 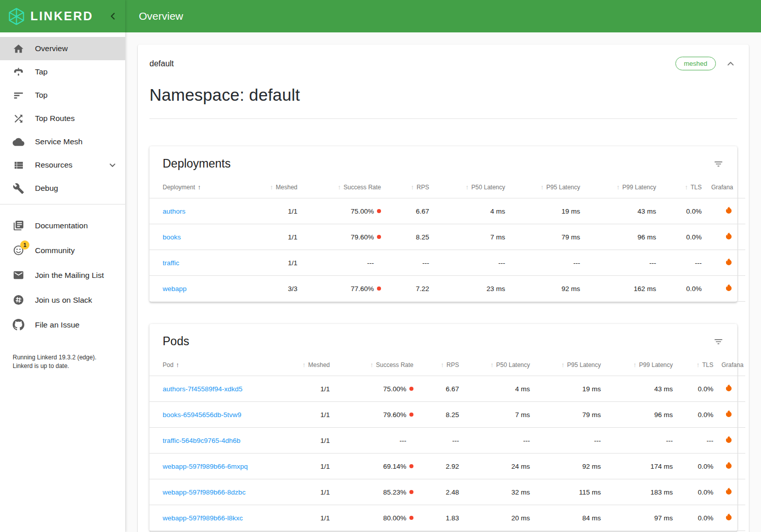 I want to click on shuffle-icon, so click(x=18, y=118).